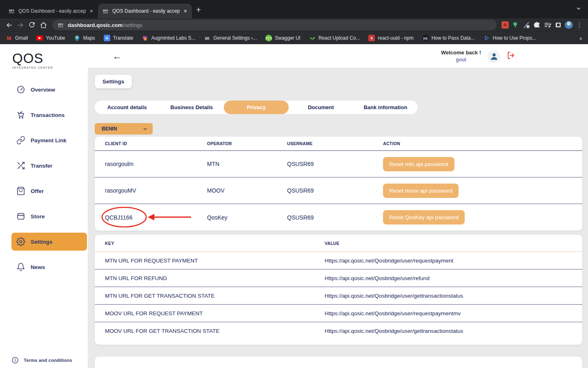 The image size is (588, 368). Describe the element at coordinates (77, 38) in the screenshot. I see `maps-pin-icon` at that location.